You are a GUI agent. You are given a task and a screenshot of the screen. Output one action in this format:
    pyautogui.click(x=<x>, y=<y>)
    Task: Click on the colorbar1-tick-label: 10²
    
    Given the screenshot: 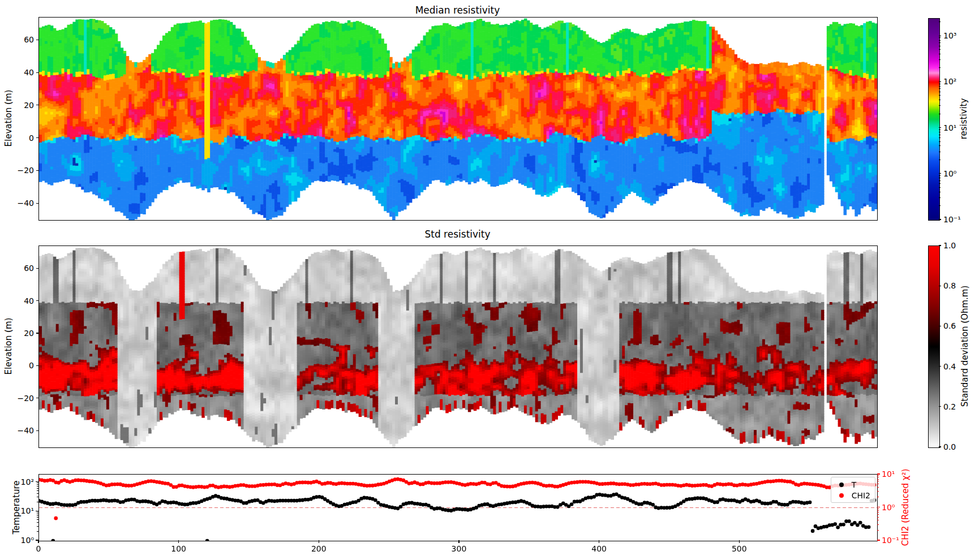 What is the action you would take?
    pyautogui.click(x=956, y=81)
    